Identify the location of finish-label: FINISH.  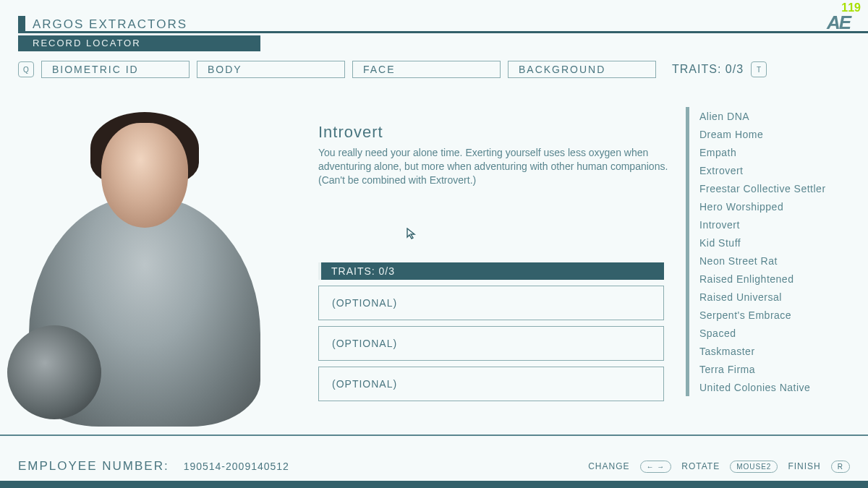
(804, 466).